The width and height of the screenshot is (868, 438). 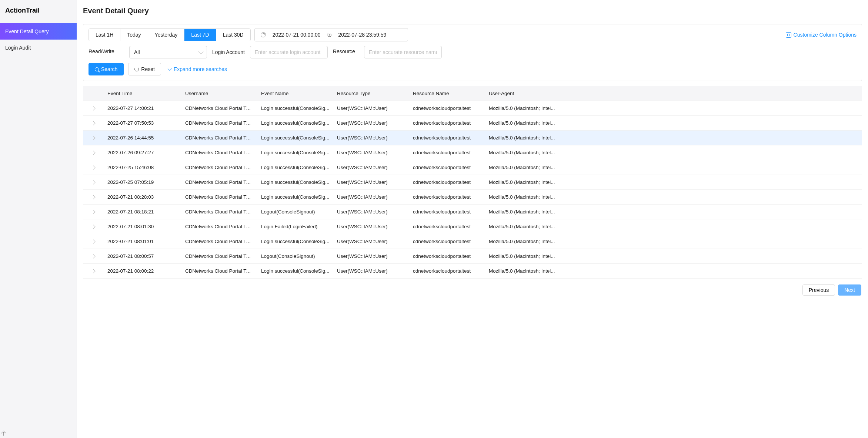 I want to click on customize-columns-link: Customize Column Options, so click(x=821, y=35).